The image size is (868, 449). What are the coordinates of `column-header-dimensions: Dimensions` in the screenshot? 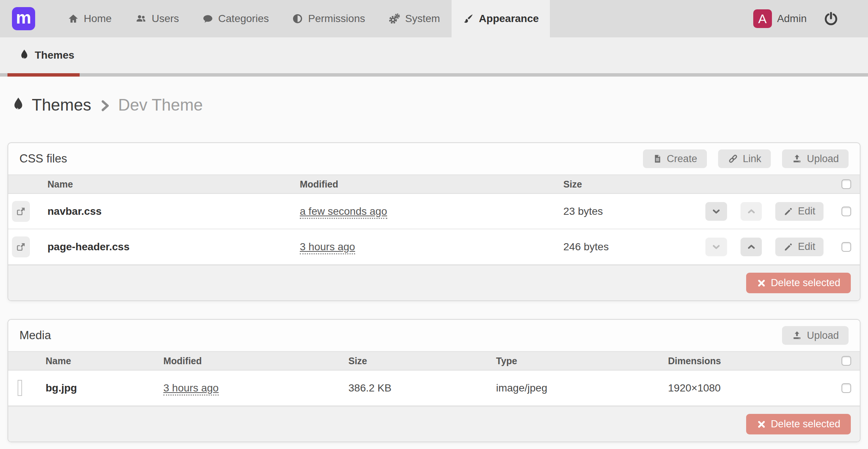 It's located at (750, 361).